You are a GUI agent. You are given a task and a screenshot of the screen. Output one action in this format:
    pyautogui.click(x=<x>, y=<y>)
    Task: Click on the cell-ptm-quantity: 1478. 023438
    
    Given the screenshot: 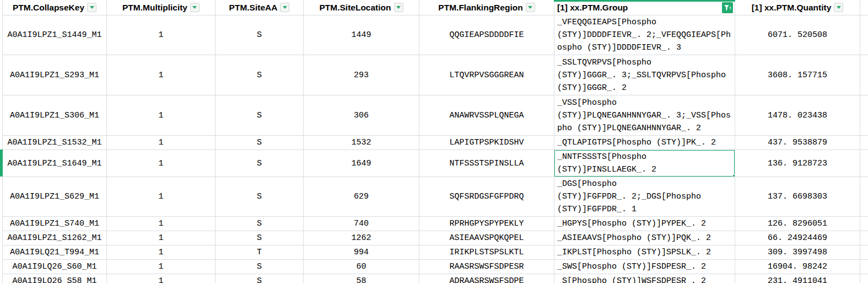 What is the action you would take?
    pyautogui.click(x=798, y=116)
    